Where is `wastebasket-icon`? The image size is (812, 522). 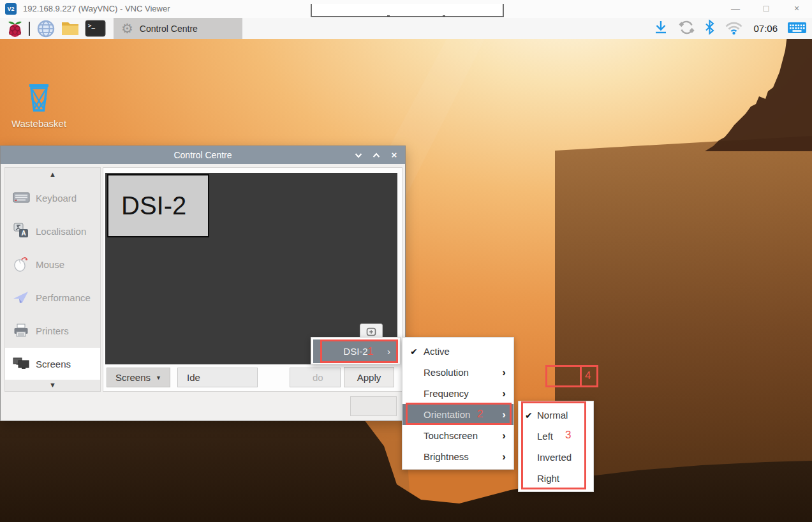
wastebasket-icon is located at coordinates (39, 98).